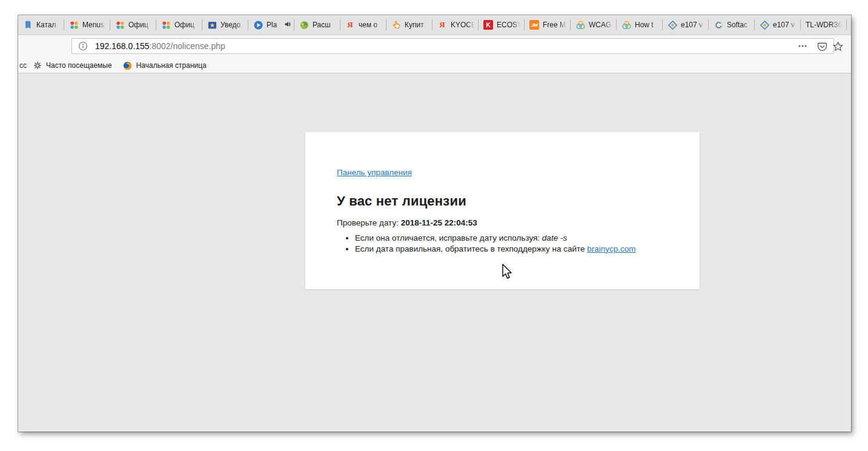  What do you see at coordinates (453, 46) in the screenshot?
I see `url-bar: 192.168.0.155:8002/nolicense.php` at bounding box center [453, 46].